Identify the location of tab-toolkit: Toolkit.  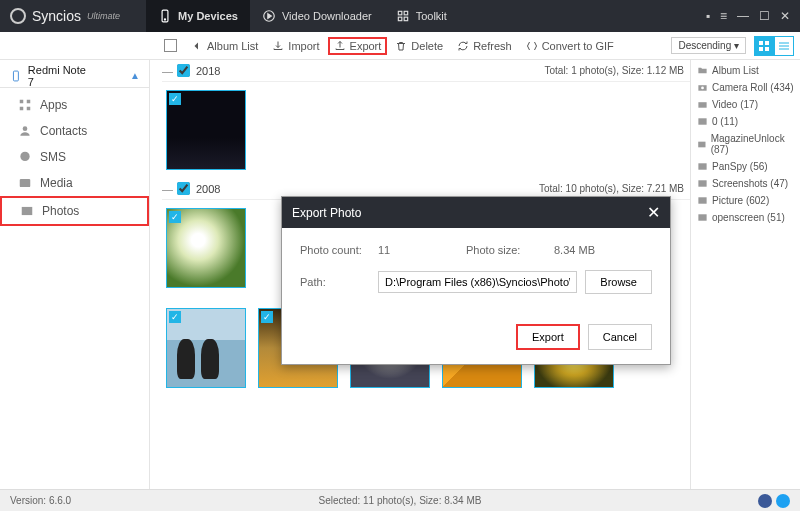
(422, 16).